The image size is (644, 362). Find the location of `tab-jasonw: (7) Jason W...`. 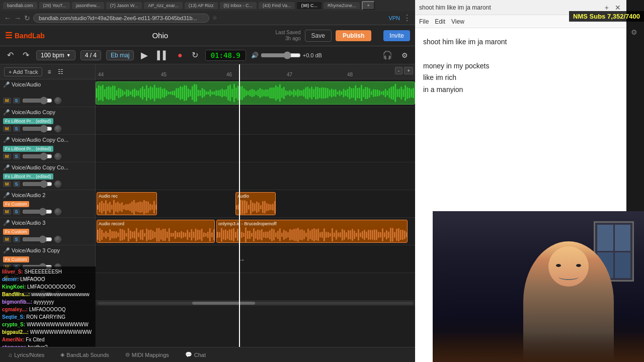

tab-jasonw: (7) Jason W... is located at coordinates (124, 6).